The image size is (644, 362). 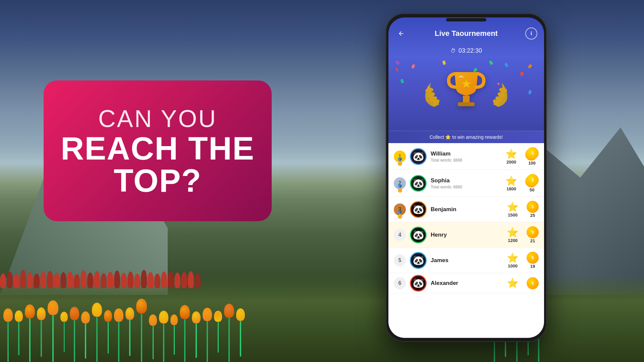 I want to click on coin-area-1: $ $ 100, so click(x=532, y=156).